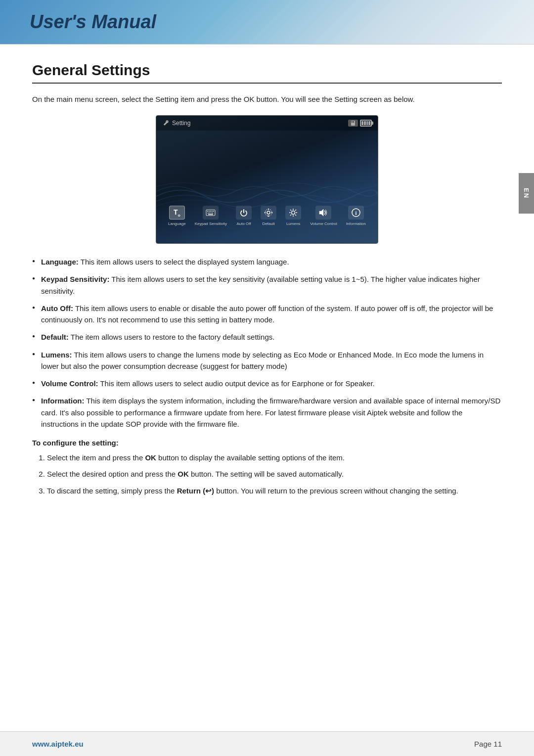 Image resolution: width=534 pixels, height=756 pixels. I want to click on menu-item-language: To Language, so click(177, 216).